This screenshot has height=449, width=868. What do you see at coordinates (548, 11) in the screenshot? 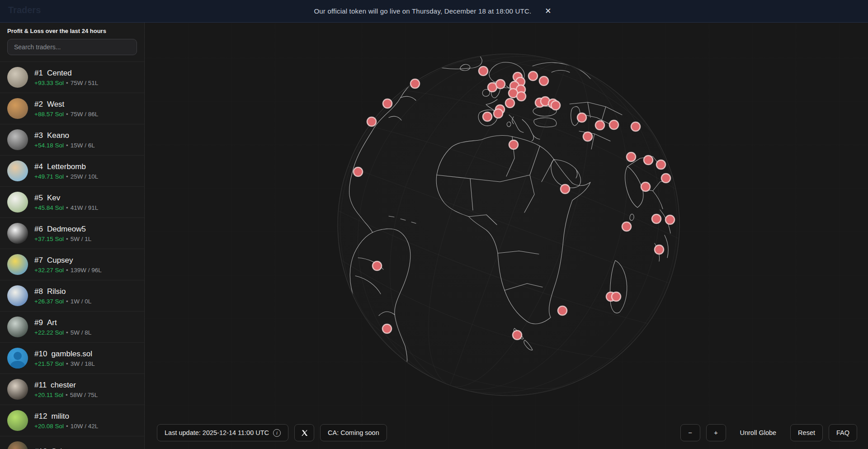
I see `close-icon: ✕` at bounding box center [548, 11].